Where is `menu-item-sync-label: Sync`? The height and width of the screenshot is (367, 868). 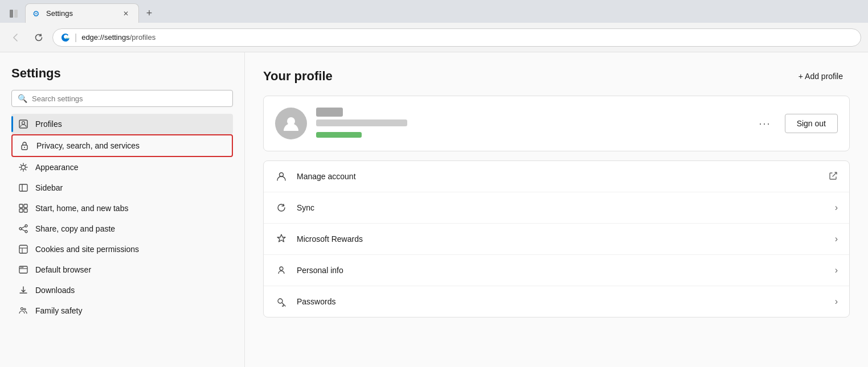
menu-item-sync-label: Sync is located at coordinates (562, 208).